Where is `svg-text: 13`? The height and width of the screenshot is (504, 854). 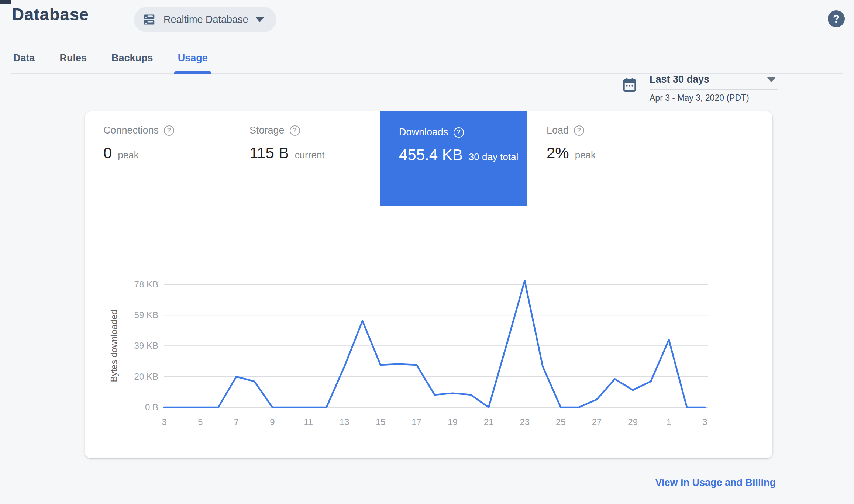 svg-text: 13 is located at coordinates (345, 422).